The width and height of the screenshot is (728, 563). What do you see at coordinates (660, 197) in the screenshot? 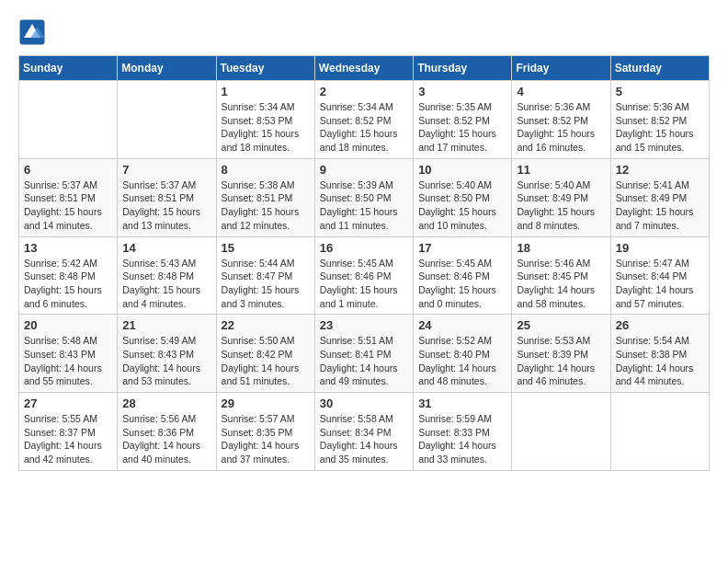
I see `calendar-cell: 12Sunrise: 5:41 AM Sunset: 8:49 PM Dayli…` at bounding box center [660, 197].